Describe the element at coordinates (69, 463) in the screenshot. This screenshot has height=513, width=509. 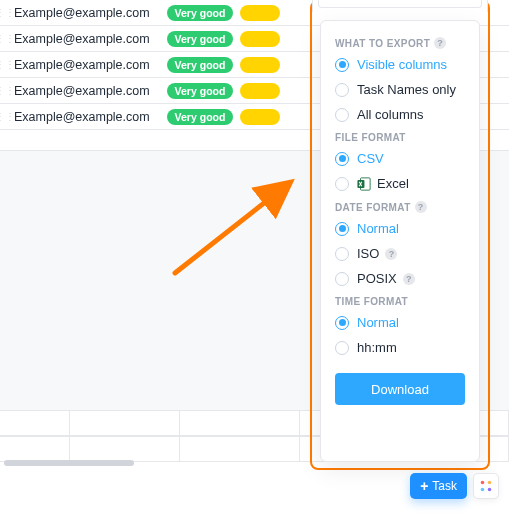
I see `horizontal-scrollbar` at that location.